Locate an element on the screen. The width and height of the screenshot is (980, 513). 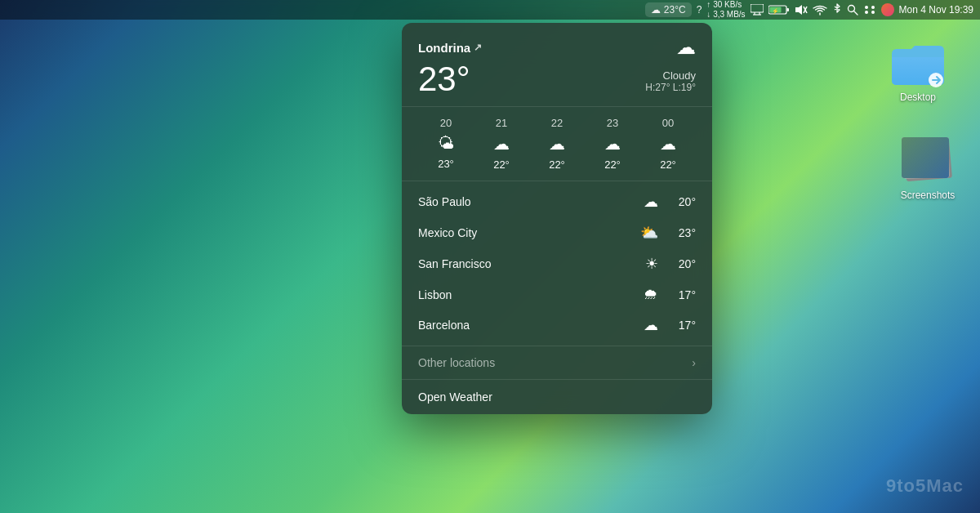
city-row: San Francisco ☀ 20° is located at coordinates (557, 264).